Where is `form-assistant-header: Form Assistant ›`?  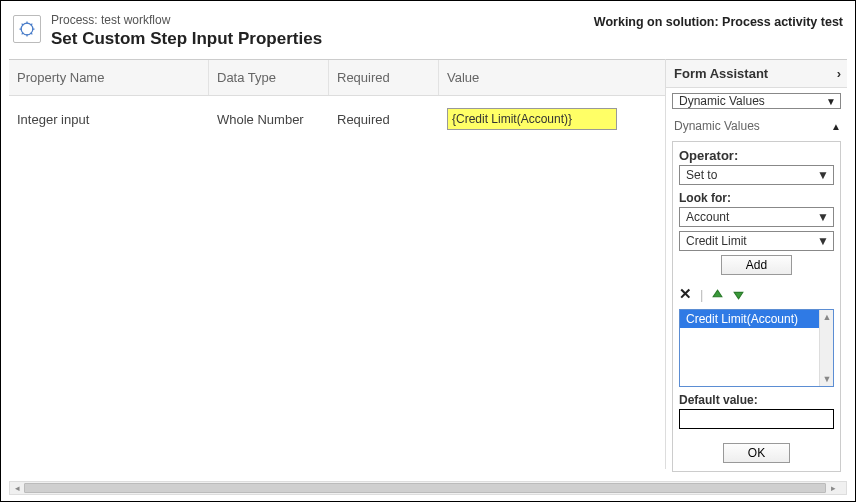 form-assistant-header: Form Assistant › is located at coordinates (756, 74).